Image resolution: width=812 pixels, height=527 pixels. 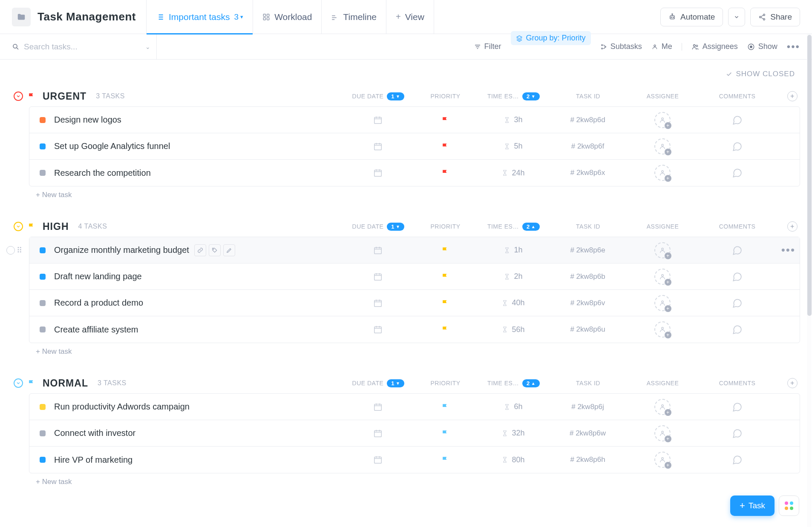 I want to click on view-tab-timeline: Timeline, so click(x=354, y=17).